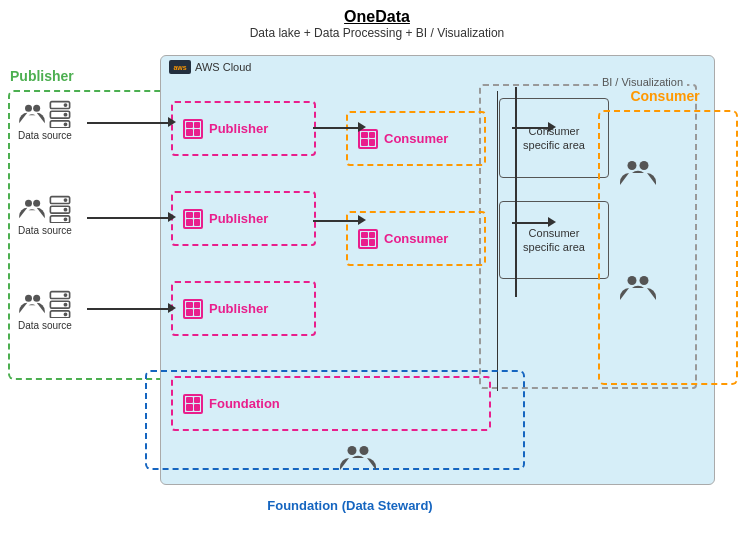 The height and width of the screenshot is (554, 754). Describe the element at coordinates (238, 218) in the screenshot. I see `publisher-inner-label-2: Publisher` at that location.